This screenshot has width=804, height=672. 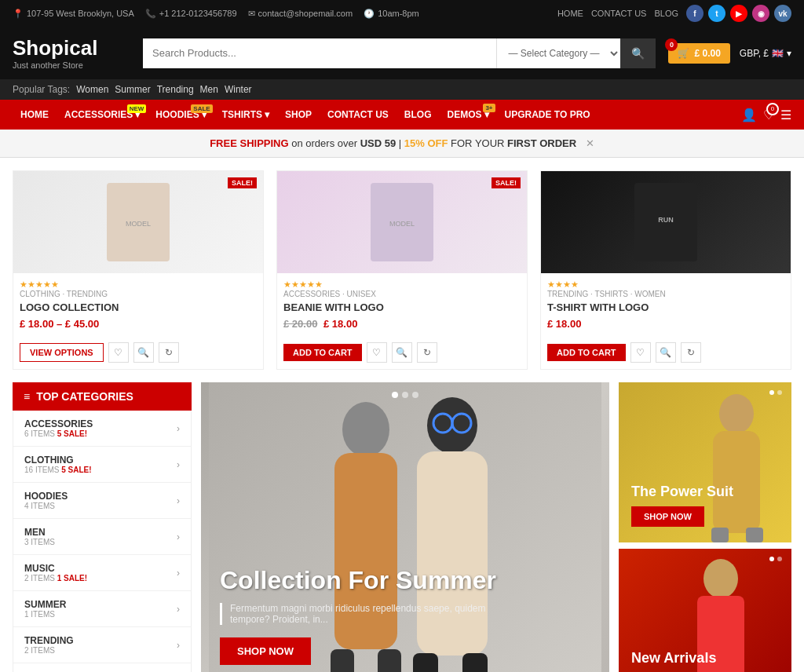 What do you see at coordinates (102, 396) in the screenshot?
I see `sidebar-header: ≡ TOP CATEGORIES` at bounding box center [102, 396].